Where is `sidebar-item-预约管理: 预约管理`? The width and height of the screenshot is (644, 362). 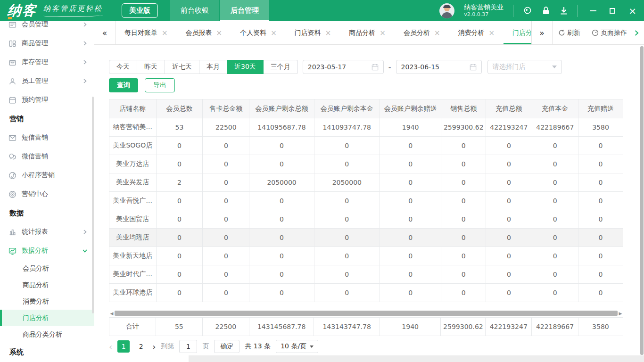 sidebar-item-预约管理: 预约管理 is located at coordinates (47, 100).